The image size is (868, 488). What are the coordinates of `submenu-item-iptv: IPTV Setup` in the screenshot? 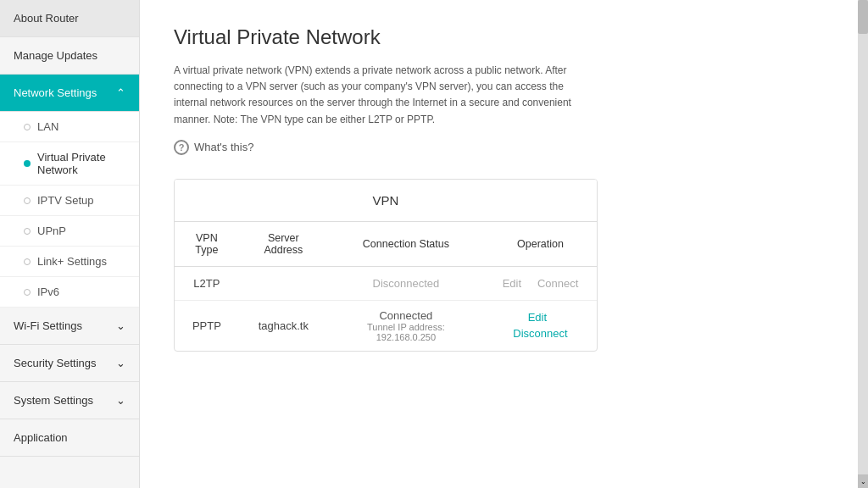 It's located at (70, 201).